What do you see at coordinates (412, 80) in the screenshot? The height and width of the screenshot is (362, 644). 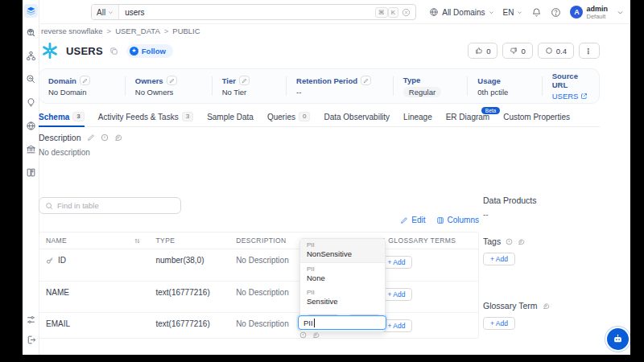 I see `type-label: Type` at bounding box center [412, 80].